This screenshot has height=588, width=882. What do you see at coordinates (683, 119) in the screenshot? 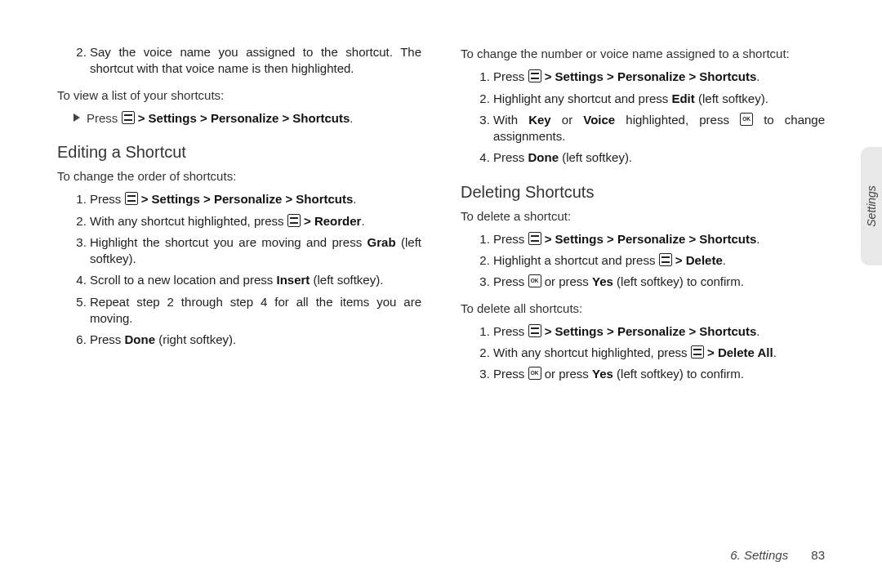
I see `text: highlighted, press` at bounding box center [683, 119].